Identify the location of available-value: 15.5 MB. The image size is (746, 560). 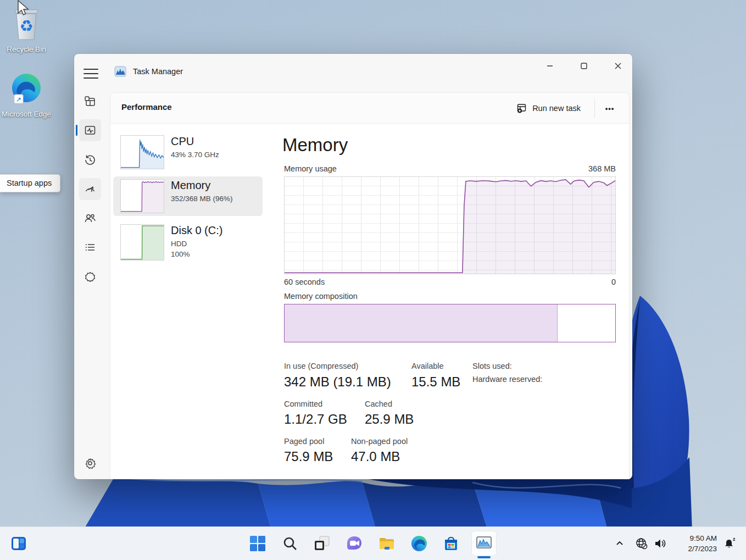
(436, 382).